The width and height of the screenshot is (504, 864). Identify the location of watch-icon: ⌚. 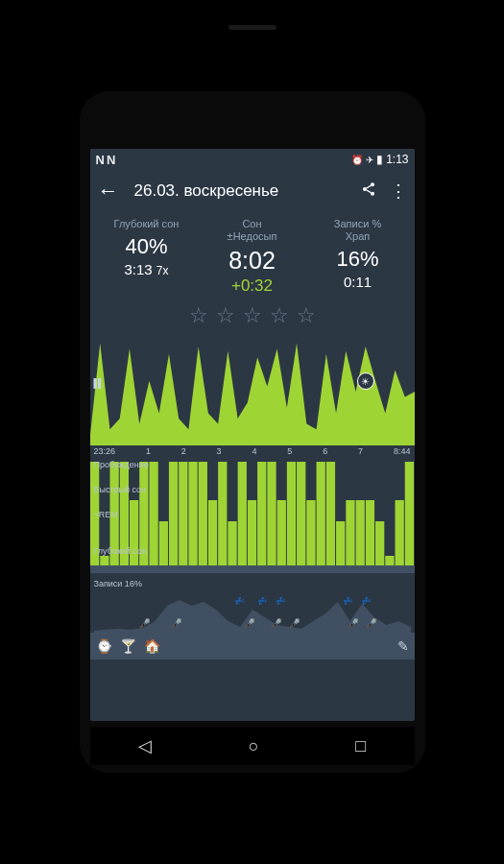
(104, 646).